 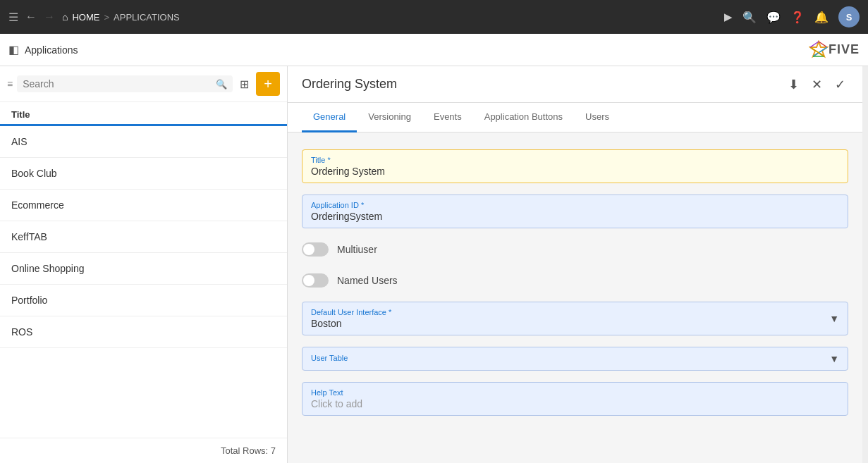 I want to click on close-icon: ✕, so click(x=817, y=85).